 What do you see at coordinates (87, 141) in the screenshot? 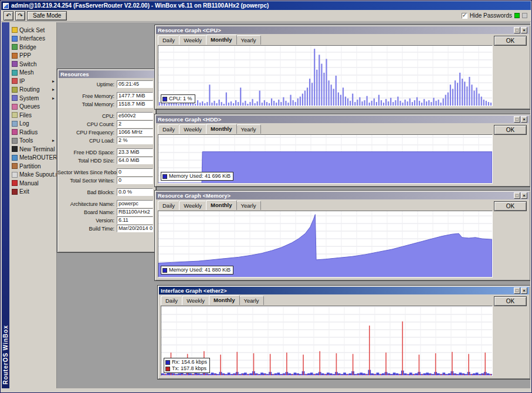
I see `field-label: CPU Load:` at bounding box center [87, 141].